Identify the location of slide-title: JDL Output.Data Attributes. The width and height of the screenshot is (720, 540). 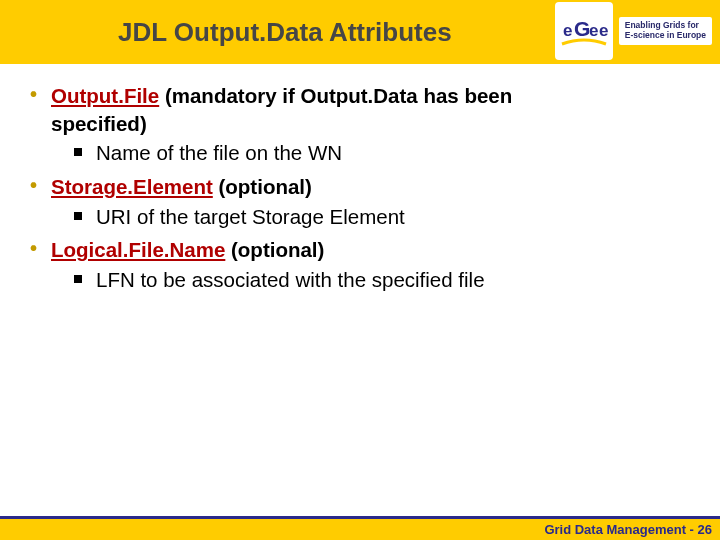
(285, 32).